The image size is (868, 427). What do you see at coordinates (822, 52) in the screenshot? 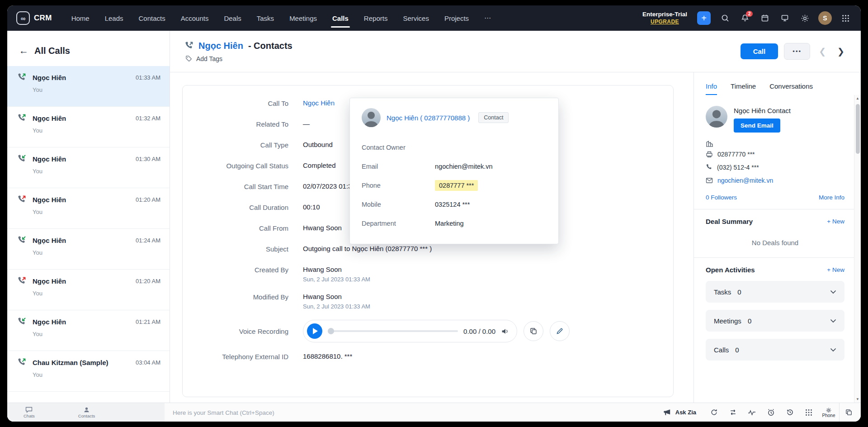
I see `prev-record-icon: ❮` at bounding box center [822, 52].